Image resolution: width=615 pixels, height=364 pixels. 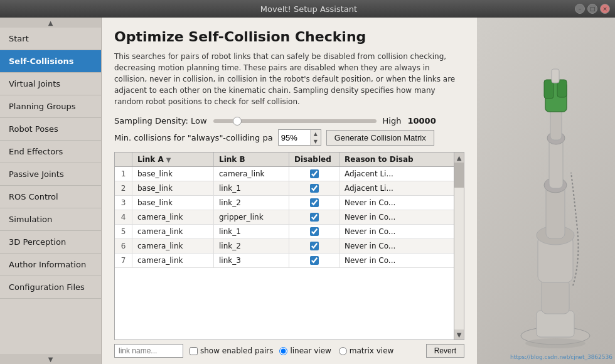 What do you see at coordinates (193, 138) in the screenshot?
I see `min-collision-label: Min. collisions for "always"-colliding p…` at bounding box center [193, 138].